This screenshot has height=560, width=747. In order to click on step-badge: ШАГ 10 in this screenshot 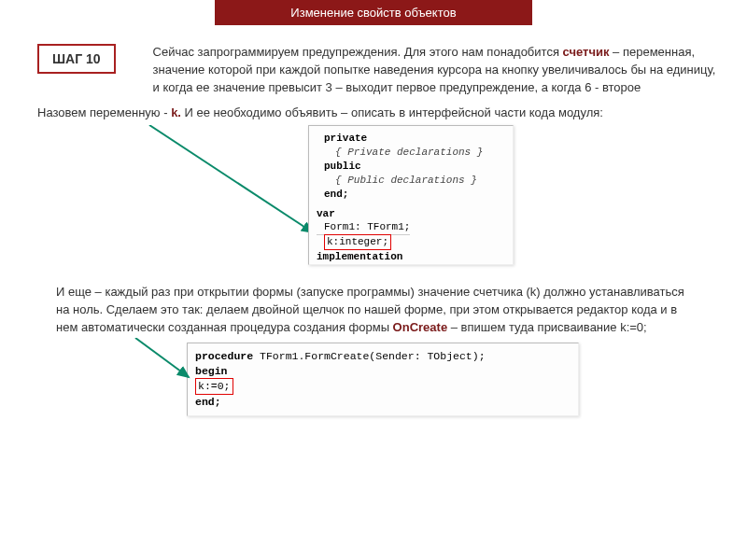, I will do `click(77, 59)`.